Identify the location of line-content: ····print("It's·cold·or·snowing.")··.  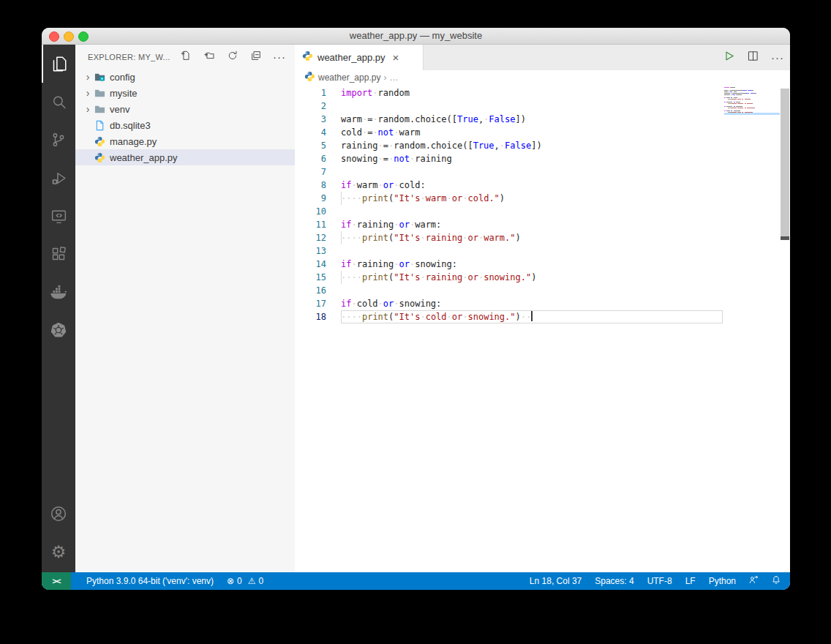
(532, 317).